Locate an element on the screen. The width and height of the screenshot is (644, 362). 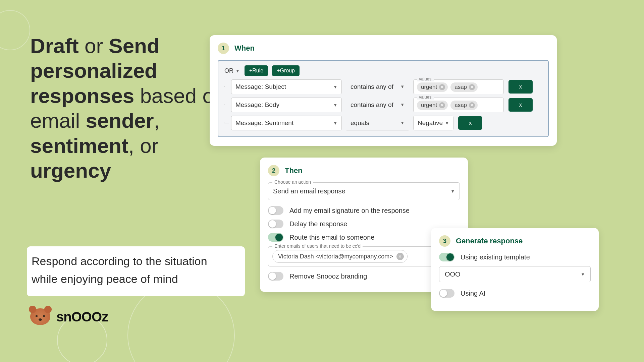
step-badge-3: 3 is located at coordinates (445, 241).